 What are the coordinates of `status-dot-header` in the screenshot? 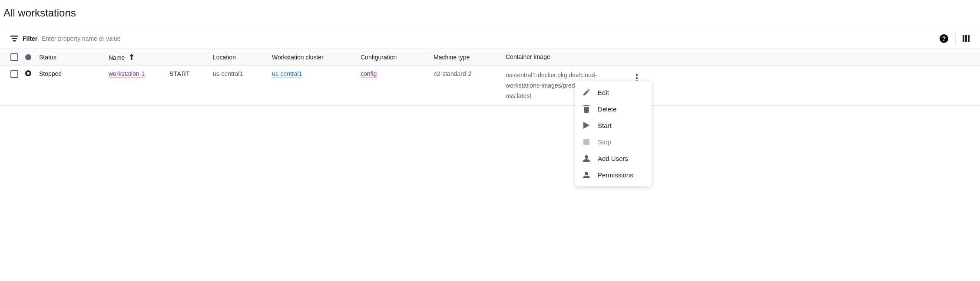 It's located at (28, 57).